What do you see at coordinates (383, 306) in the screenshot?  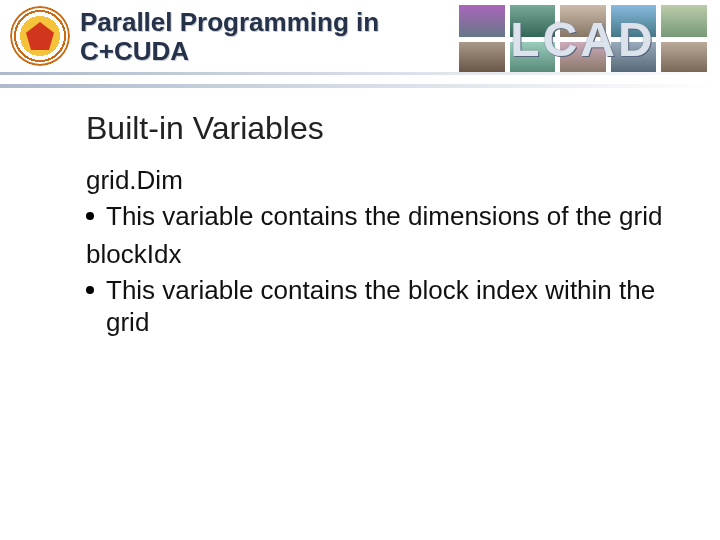 I see `bullet-item: This variable contains the block index w…` at bounding box center [383, 306].